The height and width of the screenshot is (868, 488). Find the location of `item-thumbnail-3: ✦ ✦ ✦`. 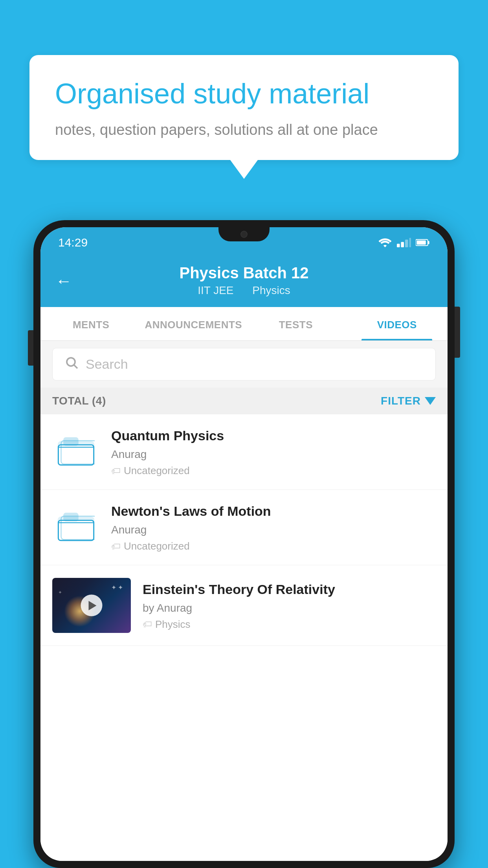

item-thumbnail-3: ✦ ✦ ✦ is located at coordinates (92, 605).